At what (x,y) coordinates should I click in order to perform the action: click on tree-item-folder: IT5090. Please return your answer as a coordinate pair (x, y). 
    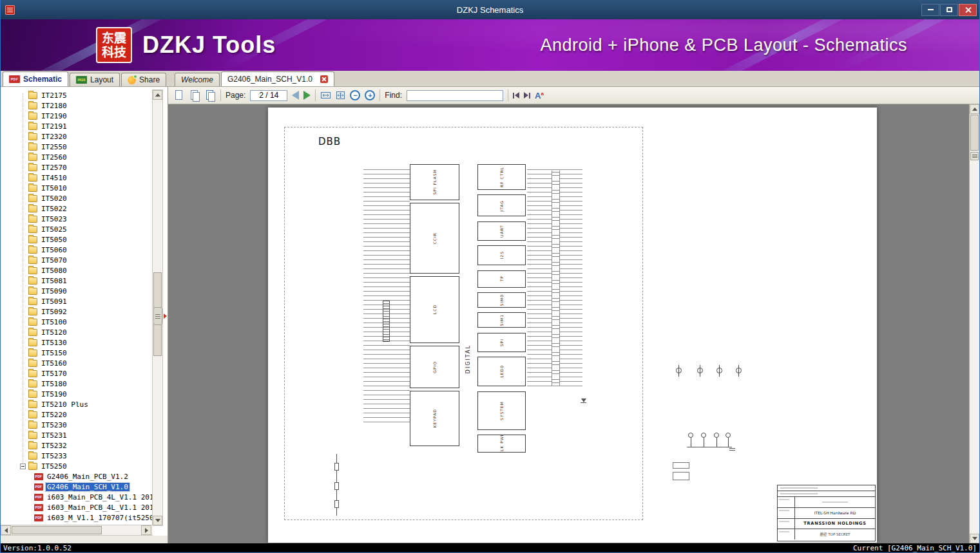
    Looking at the image, I should click on (86, 291).